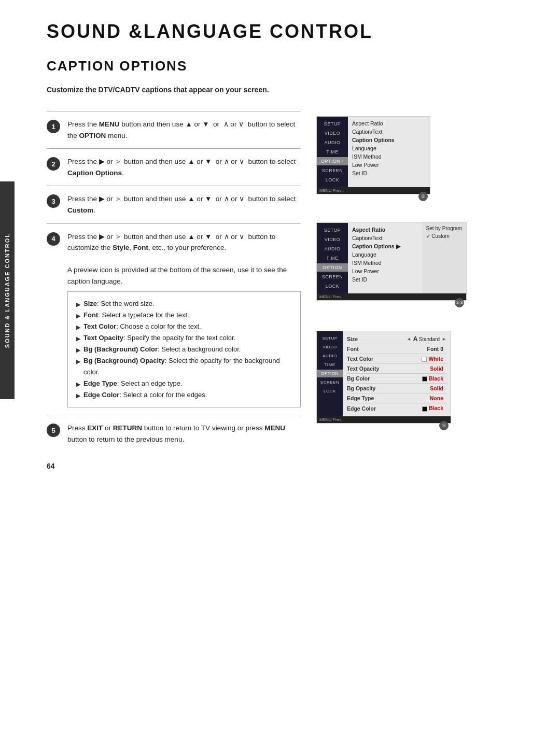  I want to click on tv-menu3-label-edge-color: Edge Color, so click(361, 409).